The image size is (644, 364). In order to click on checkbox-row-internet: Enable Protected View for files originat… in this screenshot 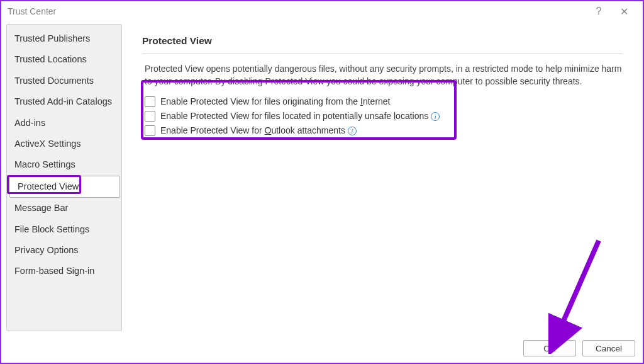, I will do `click(384, 102)`.